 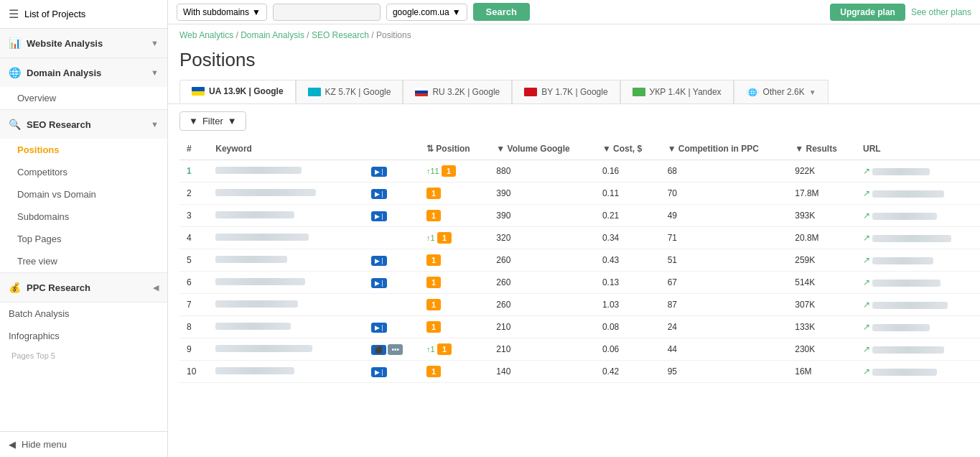 I want to click on upgrade-button: Upgrade plan, so click(x=867, y=12).